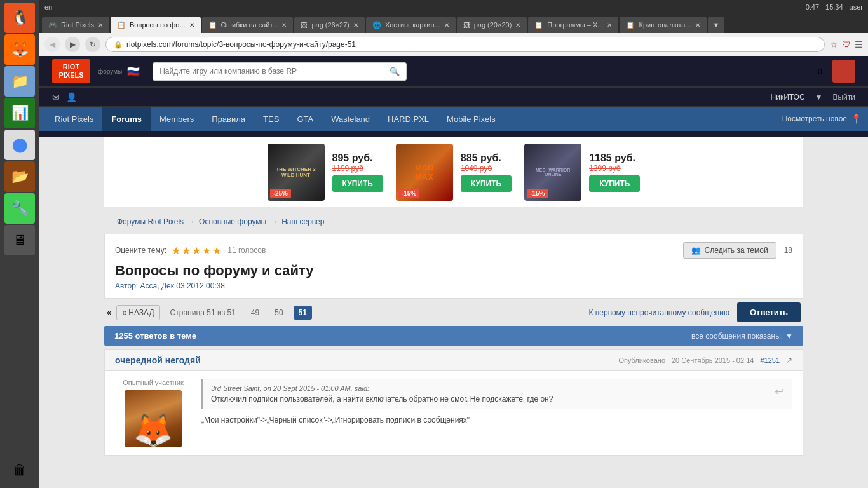  Describe the element at coordinates (93, 44) in the screenshot. I see `reload-button: ↻` at that location.